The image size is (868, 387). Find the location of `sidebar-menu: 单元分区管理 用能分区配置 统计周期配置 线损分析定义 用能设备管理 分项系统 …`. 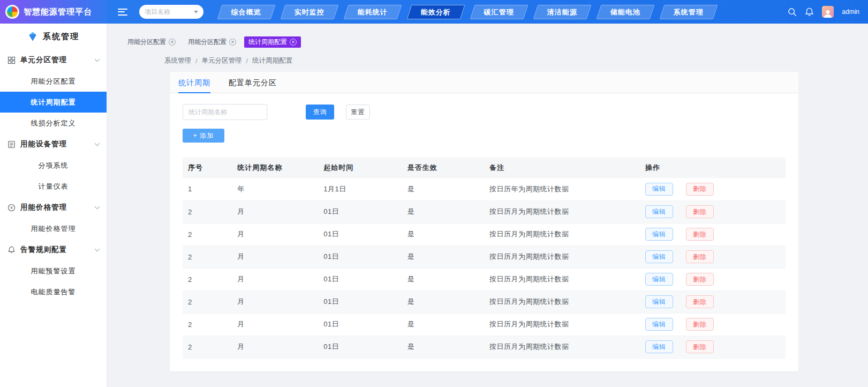

sidebar-menu: 单元分区管理 用能分区配置 统计周期配置 线损分析定义 用能设备管理 分项系统 … is located at coordinates (54, 176).